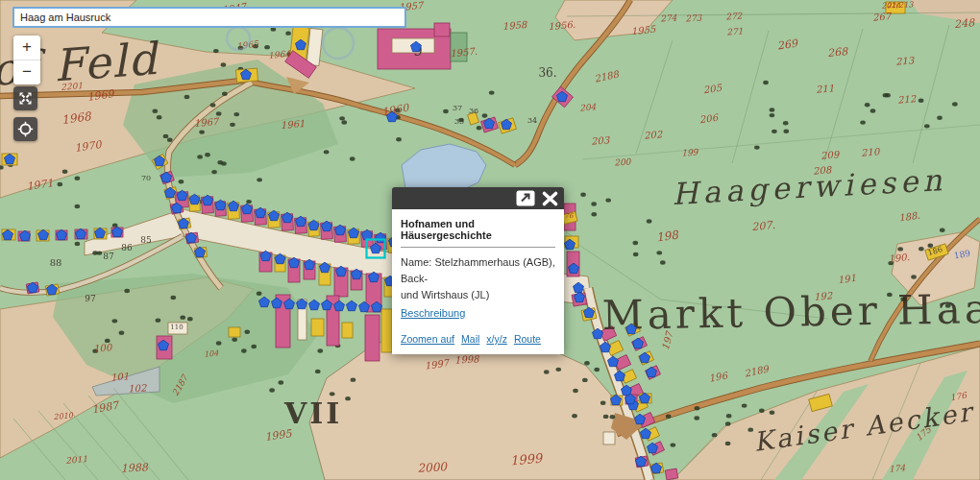 This screenshot has width=980, height=480. I want to click on parcel-number: 37, so click(457, 108).